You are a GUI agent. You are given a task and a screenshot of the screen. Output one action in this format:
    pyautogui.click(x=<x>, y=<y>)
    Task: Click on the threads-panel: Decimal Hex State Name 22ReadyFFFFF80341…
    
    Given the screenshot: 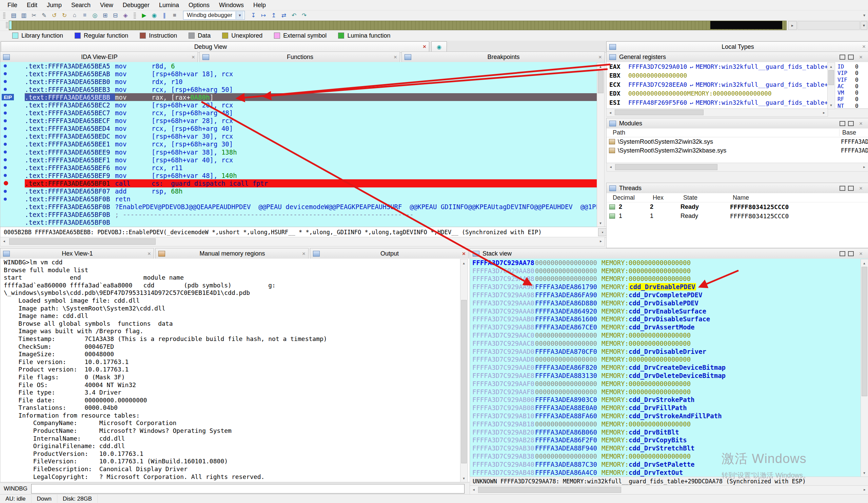 What is the action you would take?
    pyautogui.click(x=737, y=221)
    